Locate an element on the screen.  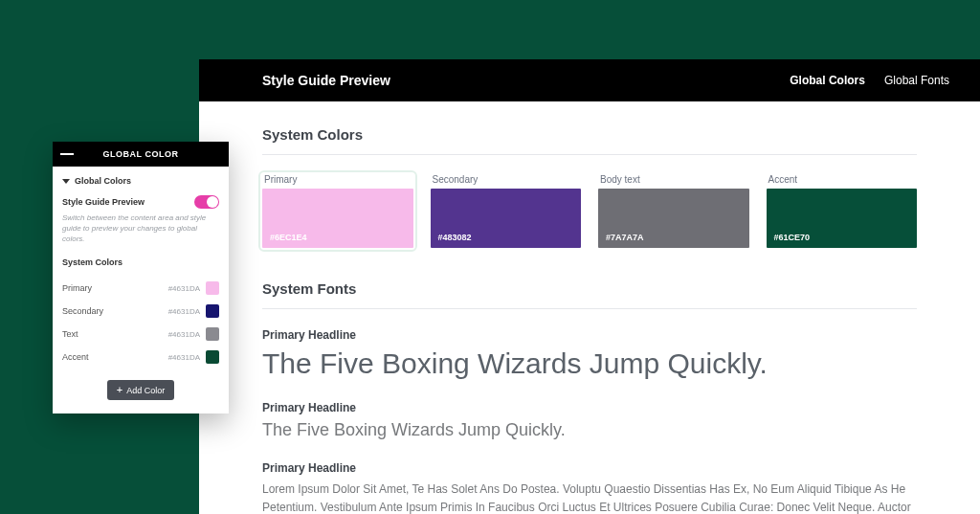
system-fonts-title: System Fonts is located at coordinates (590, 289).